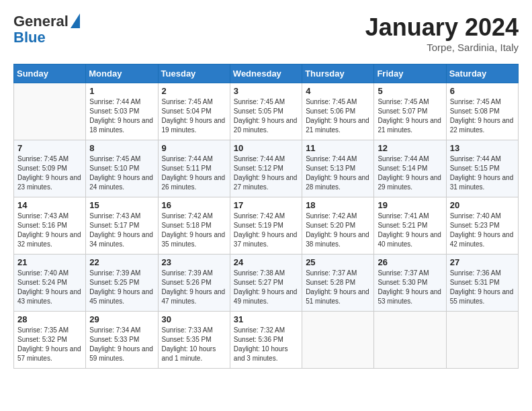  Describe the element at coordinates (266, 287) in the screenshot. I see `day-info: Sunrise: 7:38 AMSunset: 5:27 PMDaylight:…` at that location.